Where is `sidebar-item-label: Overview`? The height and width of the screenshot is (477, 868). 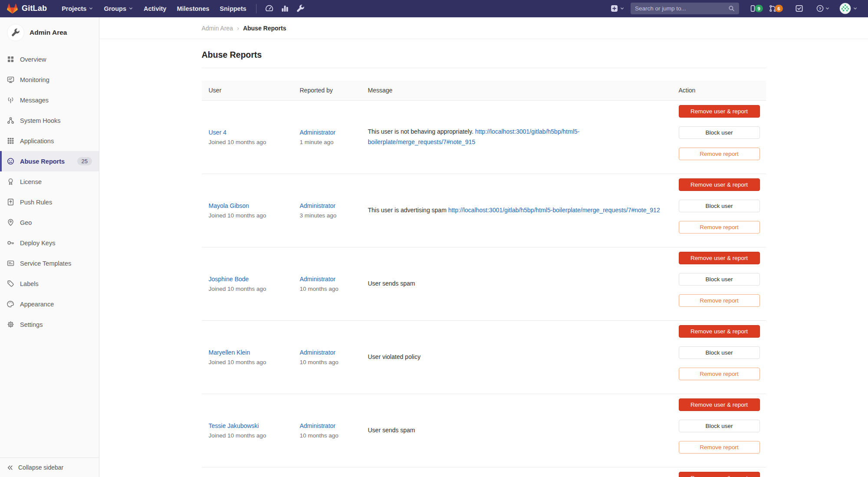
sidebar-item-label: Overview is located at coordinates (33, 59).